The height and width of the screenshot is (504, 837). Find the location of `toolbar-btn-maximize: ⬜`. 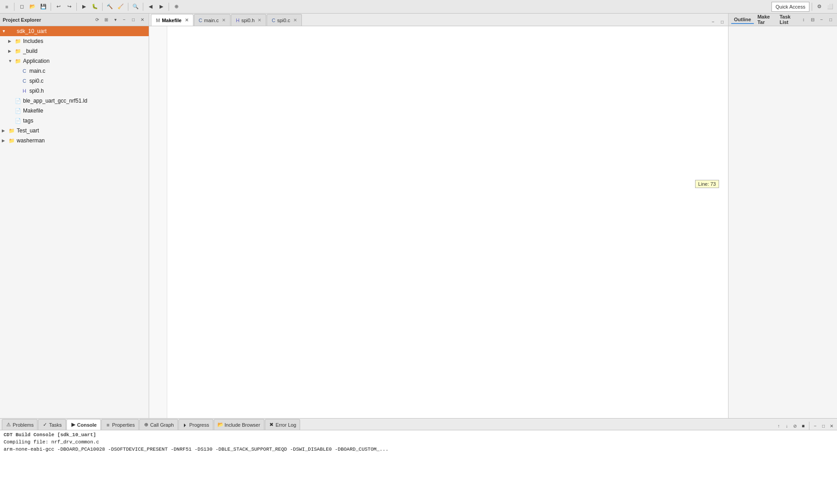

toolbar-btn-maximize: ⬜ is located at coordinates (830, 7).